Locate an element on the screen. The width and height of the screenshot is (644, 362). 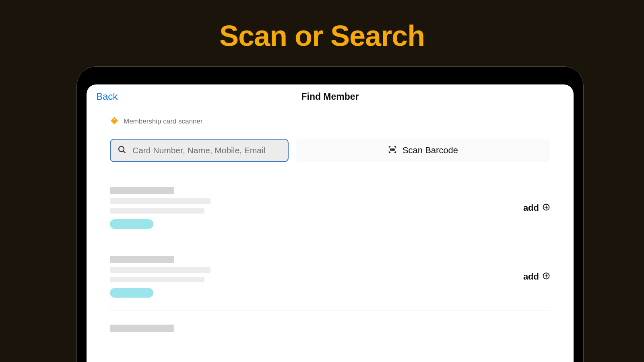
search-input is located at coordinates (207, 150).